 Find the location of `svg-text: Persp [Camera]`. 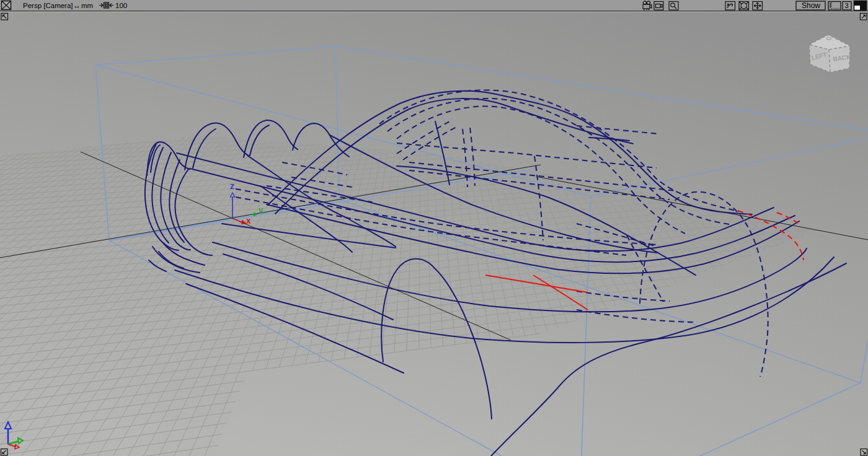

svg-text: Persp [Camera] is located at coordinates (48, 6).